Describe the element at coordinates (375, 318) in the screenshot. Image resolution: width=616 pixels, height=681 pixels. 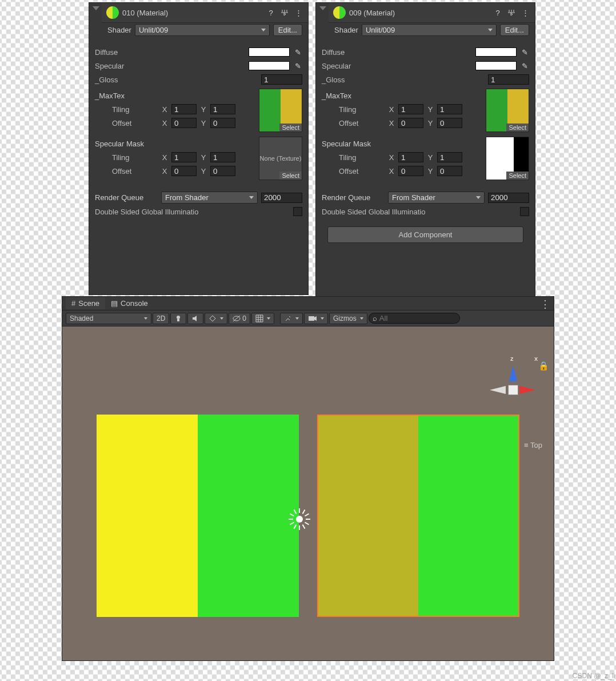
I see `search-icon: ⌕` at that location.